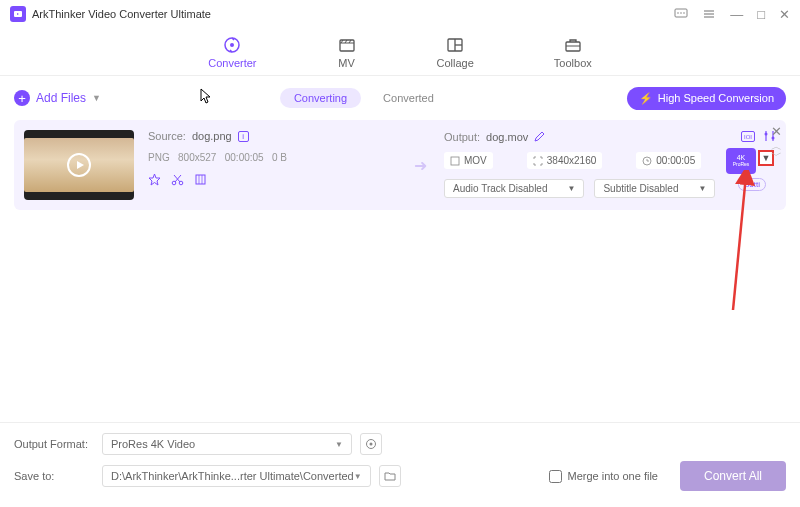  Describe the element at coordinates (346, 63) in the screenshot. I see `nav-mv-label: MV` at that location.